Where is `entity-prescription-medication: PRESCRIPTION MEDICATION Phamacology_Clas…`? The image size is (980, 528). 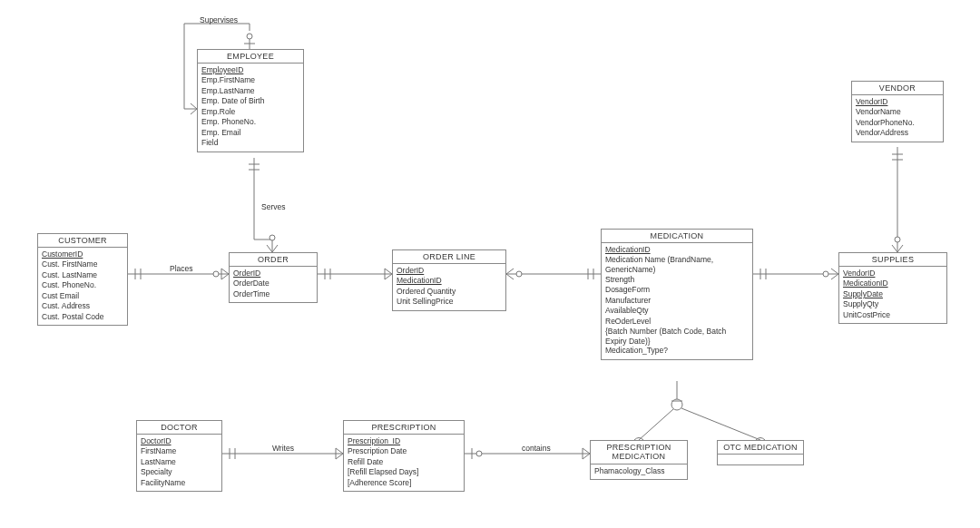 entity-prescription-medication: PRESCRIPTION MEDICATION Phamacology_Clas… is located at coordinates (639, 460).